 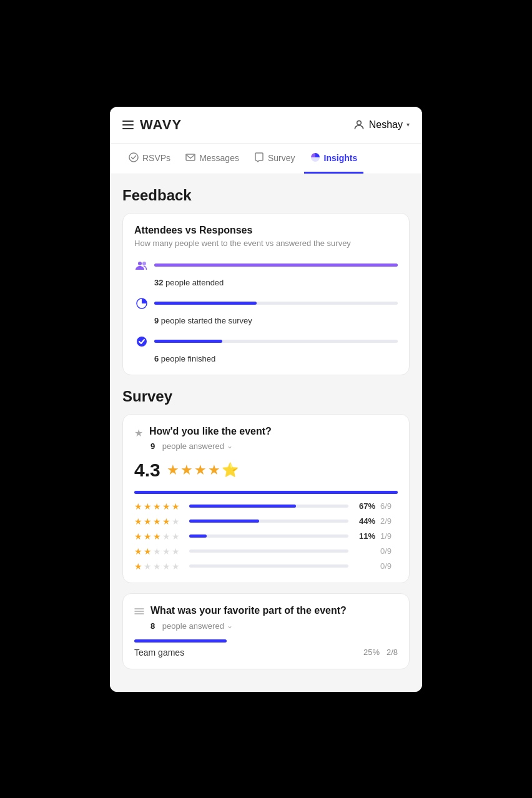 I want to click on collapse-icon-1: ⌄, so click(x=230, y=446).